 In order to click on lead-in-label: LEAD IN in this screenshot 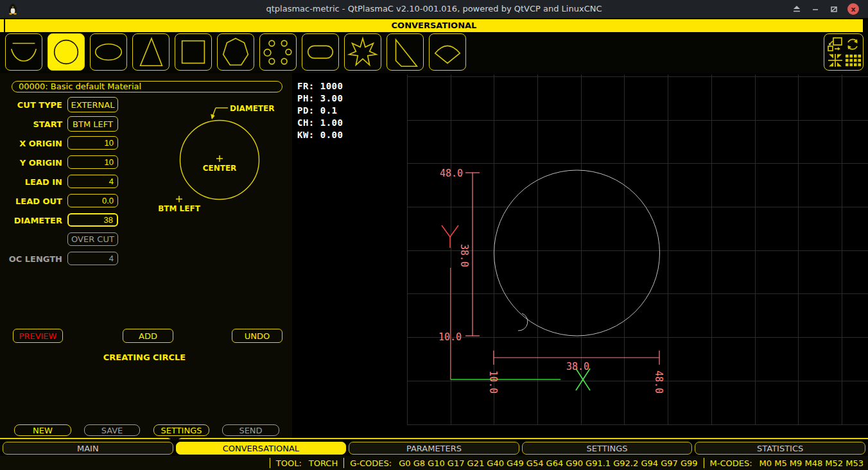, I will do `click(31, 182)`.